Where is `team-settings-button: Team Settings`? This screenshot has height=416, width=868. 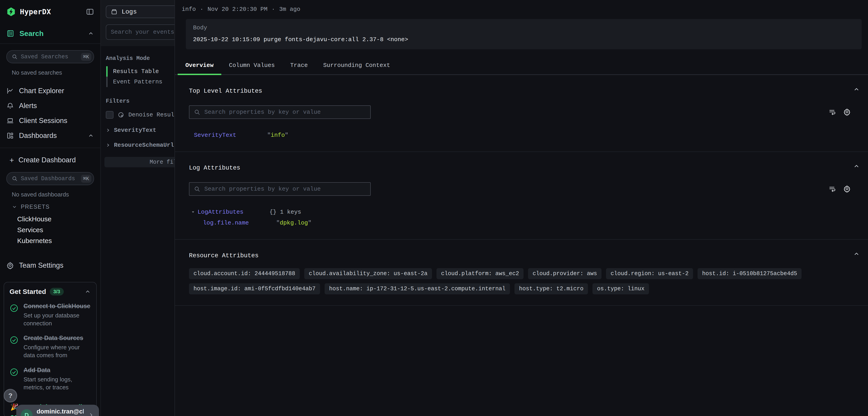
team-settings-button: Team Settings is located at coordinates (50, 265).